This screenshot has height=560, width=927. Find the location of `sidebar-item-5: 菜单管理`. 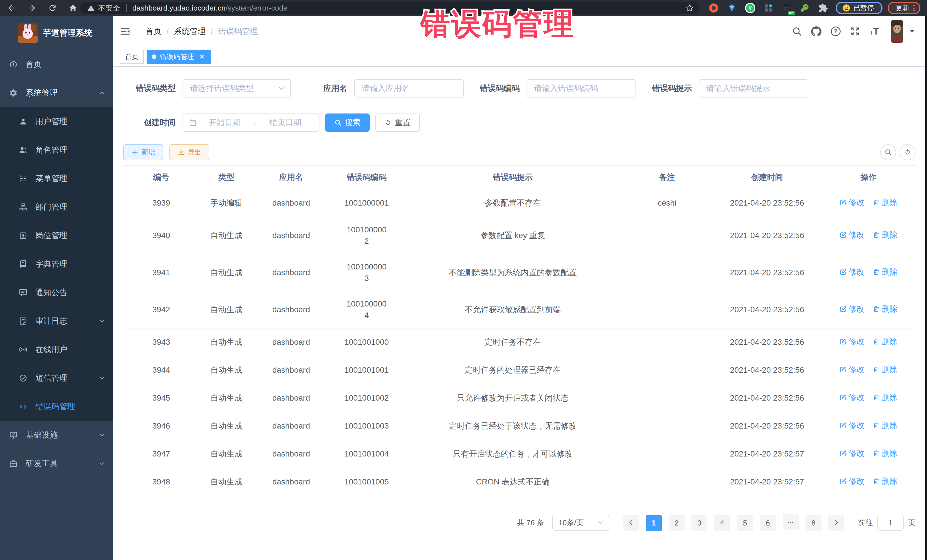

sidebar-item-5: 菜单管理 is located at coordinates (56, 179).